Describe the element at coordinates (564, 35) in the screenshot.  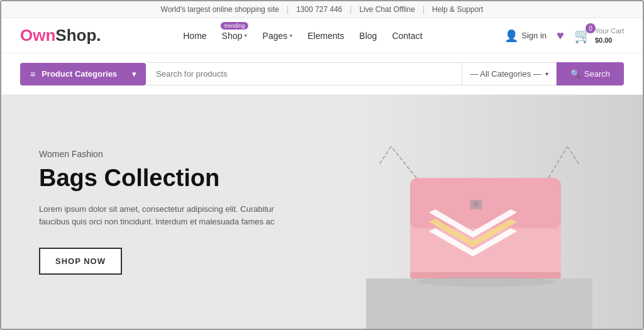
I see `header-actions: 👤 Sign in ♥ 🛒 0 Your Cart $0.00` at that location.